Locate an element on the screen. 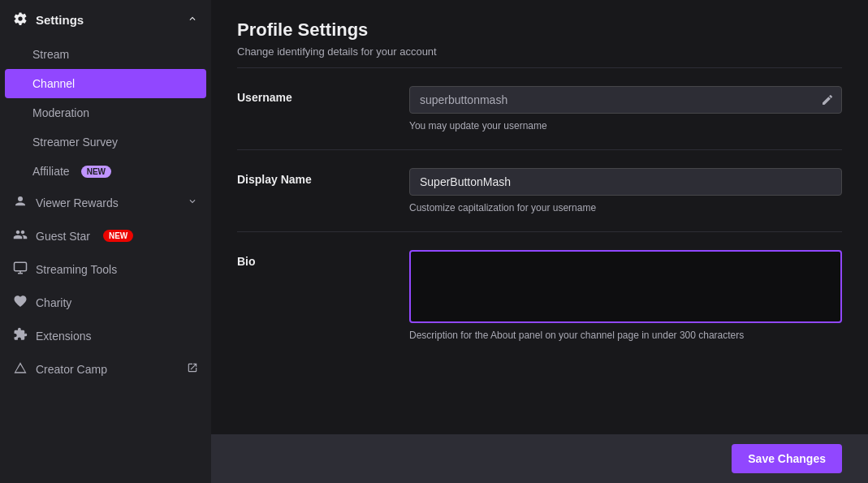  charity-label: Charity is located at coordinates (54, 303).